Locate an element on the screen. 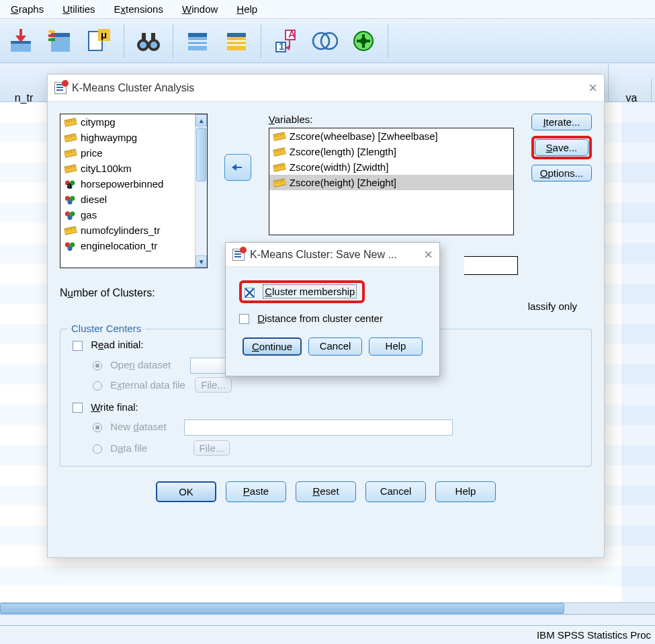 Image resolution: width=655 pixels, height=644 pixels. svg-text: μ is located at coordinates (103, 35).